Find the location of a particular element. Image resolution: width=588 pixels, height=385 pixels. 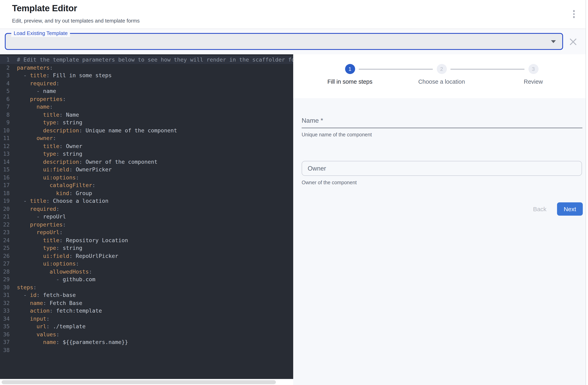

code-line-5: 5 - name is located at coordinates (147, 91).